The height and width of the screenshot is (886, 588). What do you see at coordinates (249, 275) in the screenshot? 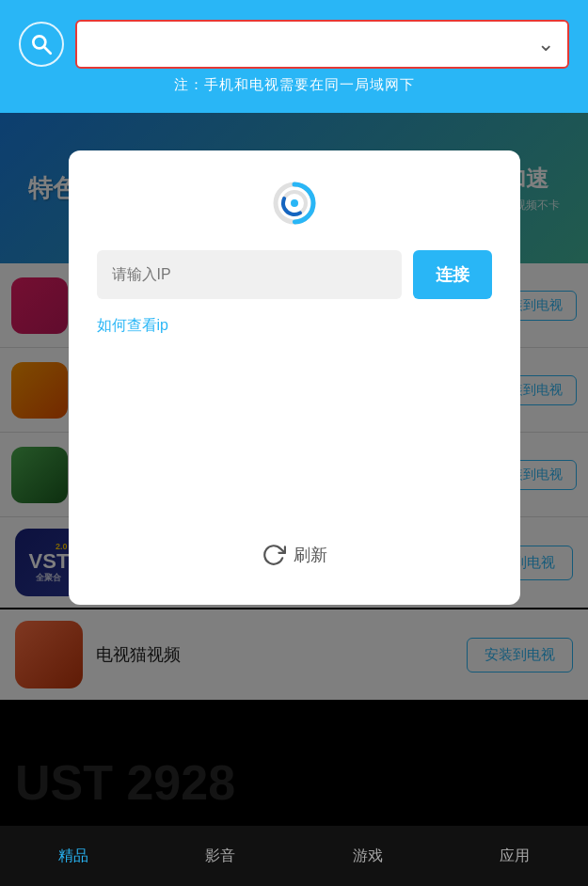
I see `ip-input-field` at bounding box center [249, 275].